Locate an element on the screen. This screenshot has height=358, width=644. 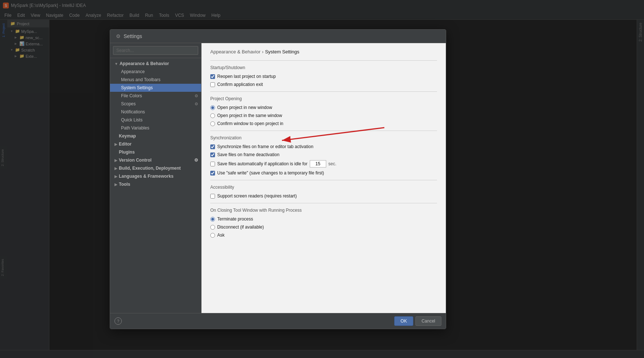
divider-synchronization is located at coordinates (324, 131).